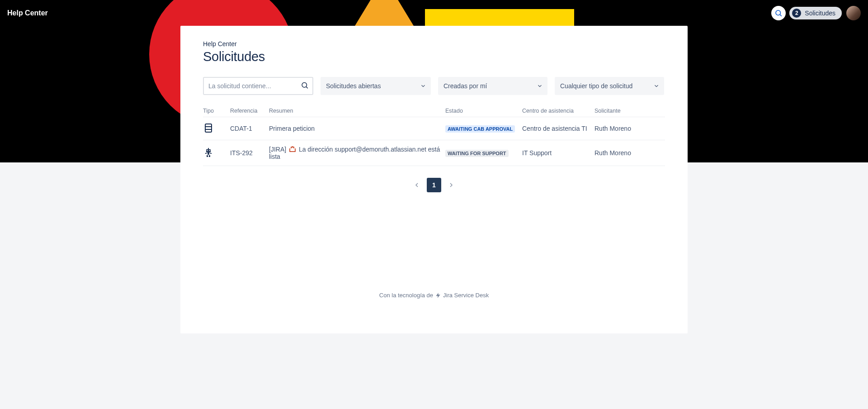  I want to click on avatar, so click(854, 13).